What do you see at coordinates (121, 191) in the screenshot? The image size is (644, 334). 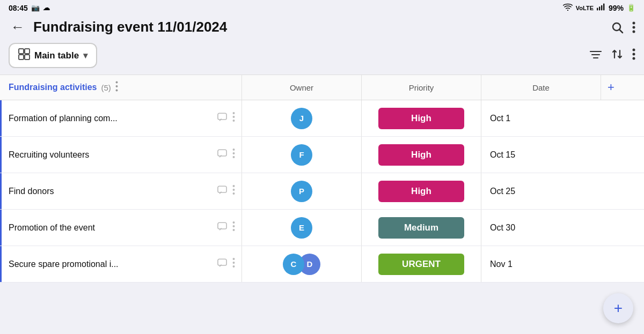 I see `task-cell: Find donors` at bounding box center [121, 191].